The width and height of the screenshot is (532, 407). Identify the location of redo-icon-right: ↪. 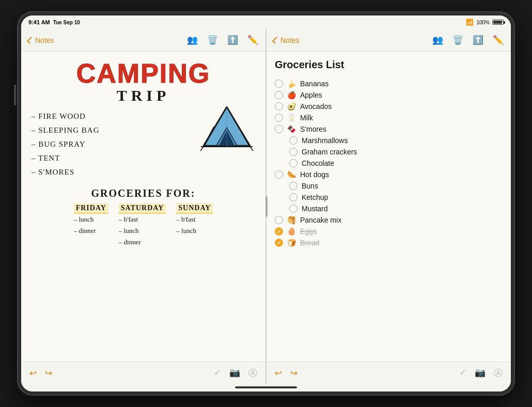
(294, 373).